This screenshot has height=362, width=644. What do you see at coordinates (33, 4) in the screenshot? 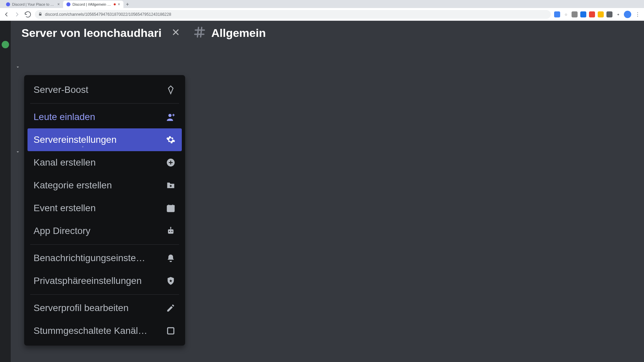
I see `browser-tab: Discord | Your Place to Talk an ×` at bounding box center [33, 4].